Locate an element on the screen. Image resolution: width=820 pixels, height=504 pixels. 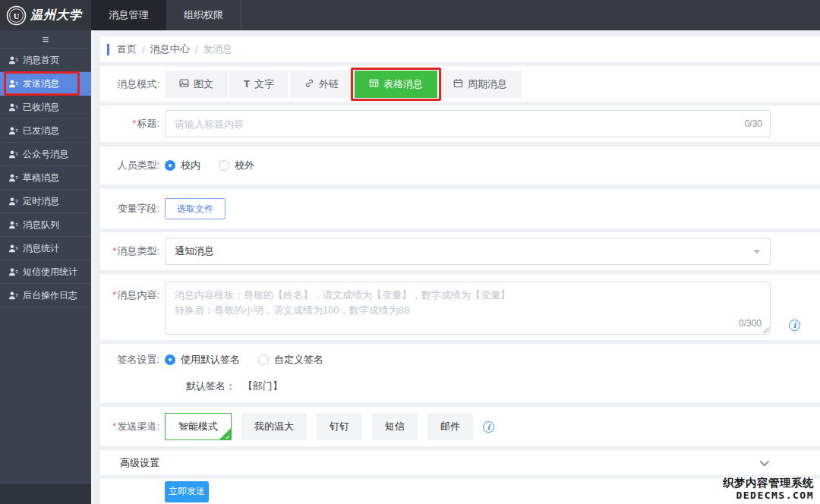
sidebar-item-received-messages: 已收消息 is located at coordinates (46, 108).